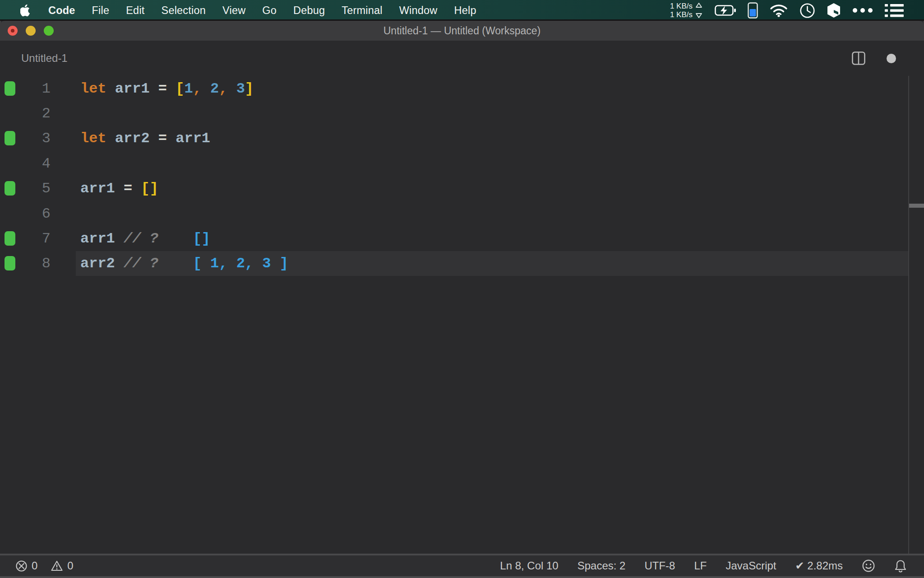 The width and height of the screenshot is (924, 578). What do you see at coordinates (269, 11) in the screenshot?
I see `menu-item-go: Go` at bounding box center [269, 11].